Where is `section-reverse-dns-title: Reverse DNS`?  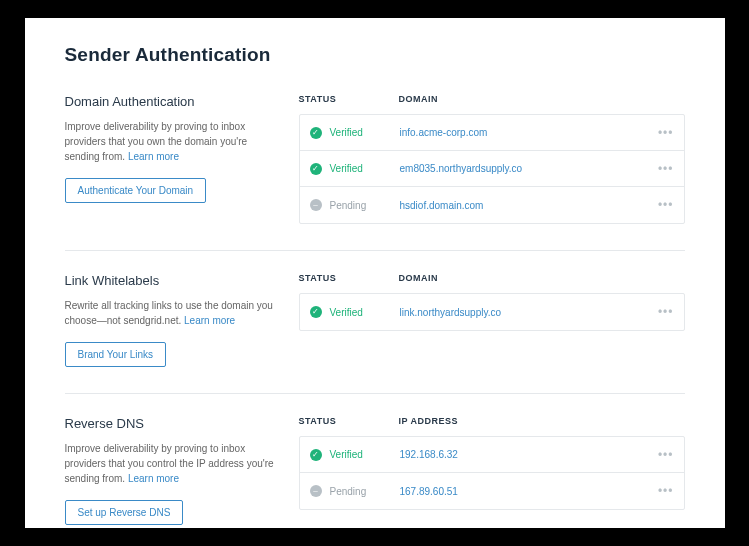 section-reverse-dns-title: Reverse DNS is located at coordinates (170, 424).